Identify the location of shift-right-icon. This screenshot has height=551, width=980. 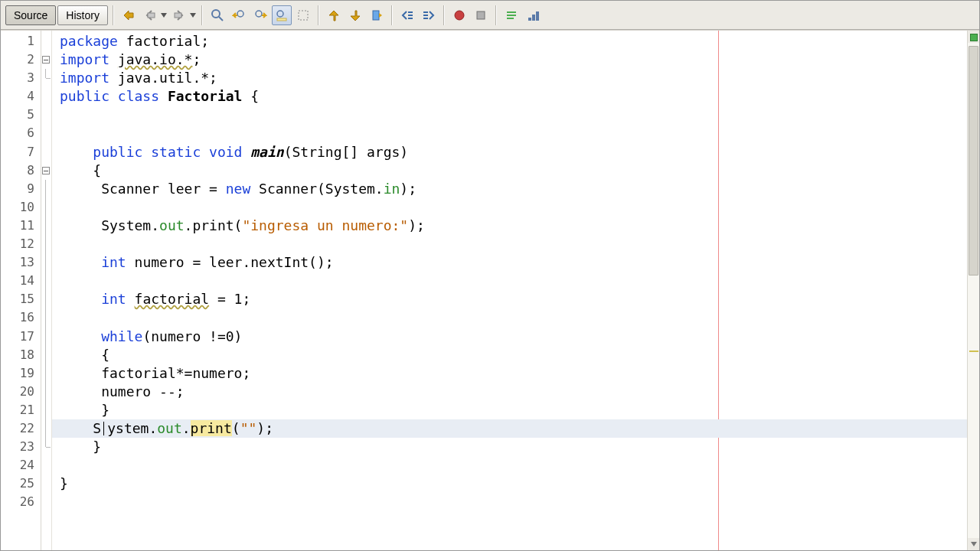
(429, 15).